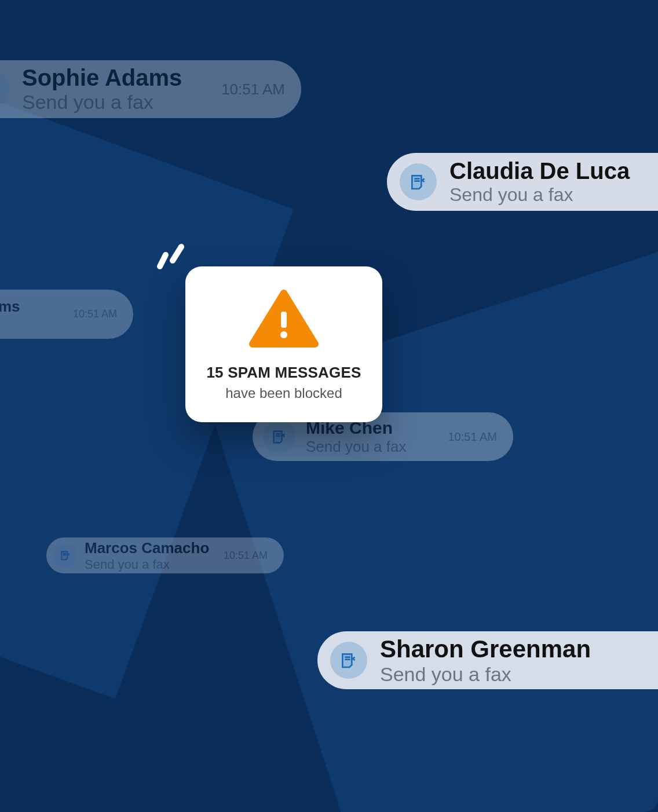  I want to click on sender-name: Sharon Greenman, so click(519, 649).